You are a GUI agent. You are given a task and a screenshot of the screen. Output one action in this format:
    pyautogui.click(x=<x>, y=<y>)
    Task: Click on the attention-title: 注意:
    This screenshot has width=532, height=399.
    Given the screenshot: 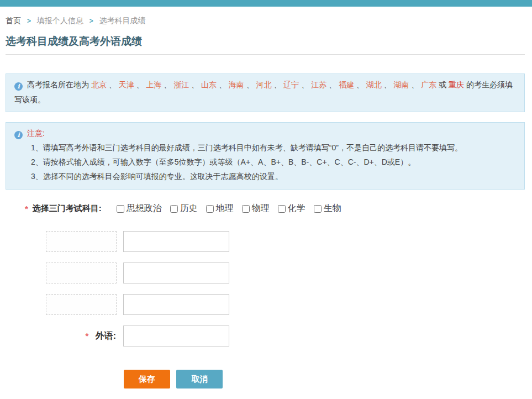 What is the action you would take?
    pyautogui.click(x=36, y=133)
    